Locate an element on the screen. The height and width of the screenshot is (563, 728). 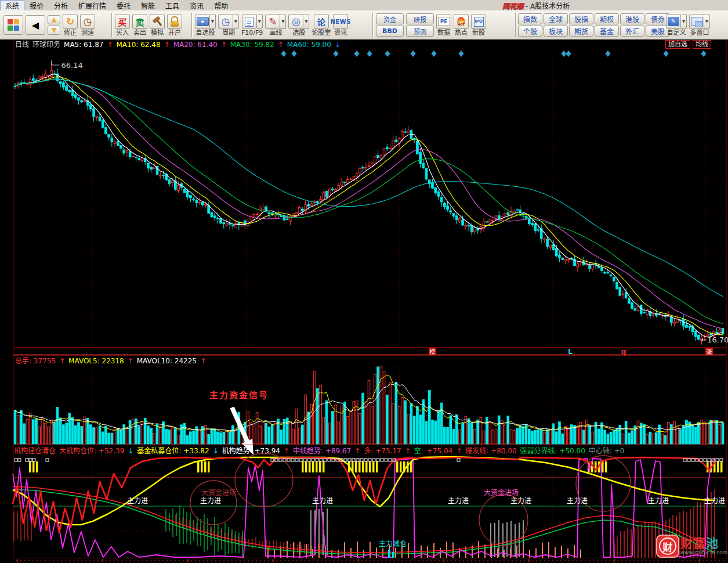
bbd-button: BBD is located at coordinates (390, 31).